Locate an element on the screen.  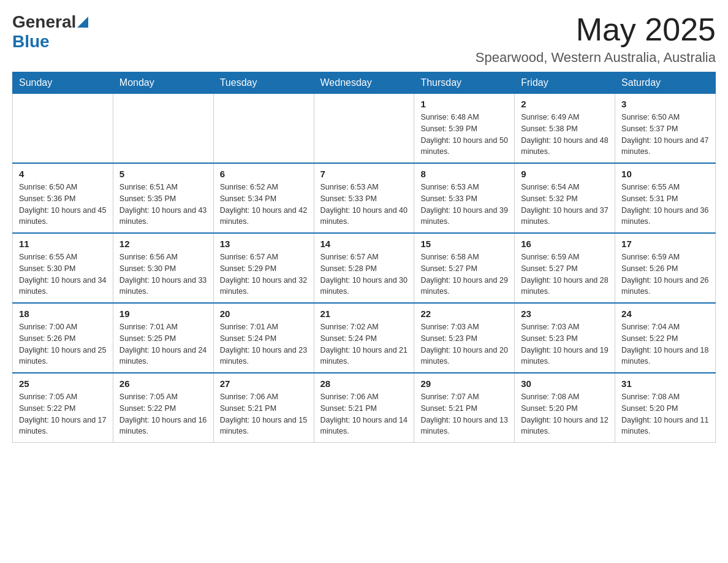
calendar-day-cell: 31Sunrise: 7:08 AM Sunset: 5:20 PM Dayli… is located at coordinates (665, 408).